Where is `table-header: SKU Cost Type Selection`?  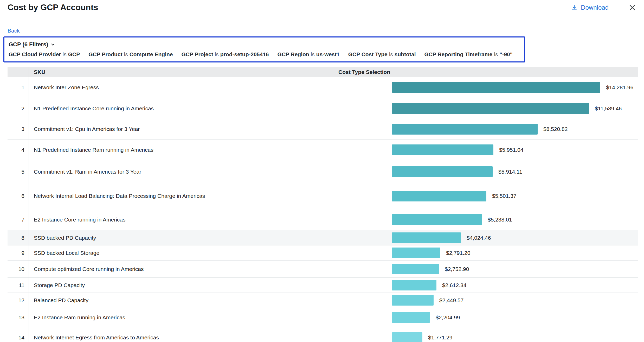 table-header: SKU Cost Type Selection is located at coordinates (323, 72).